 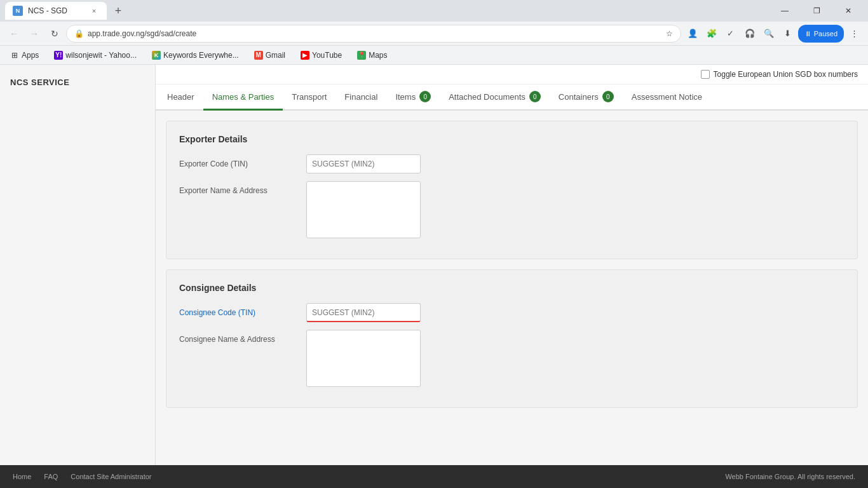 I want to click on consignee-section-title: Consignee Details, so click(x=512, y=288).